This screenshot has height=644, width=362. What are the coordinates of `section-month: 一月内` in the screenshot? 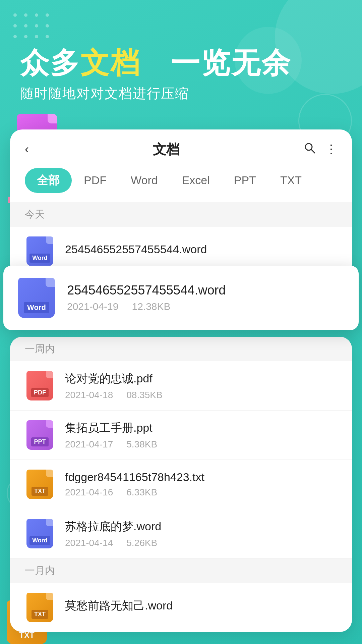 It's located at (181, 571).